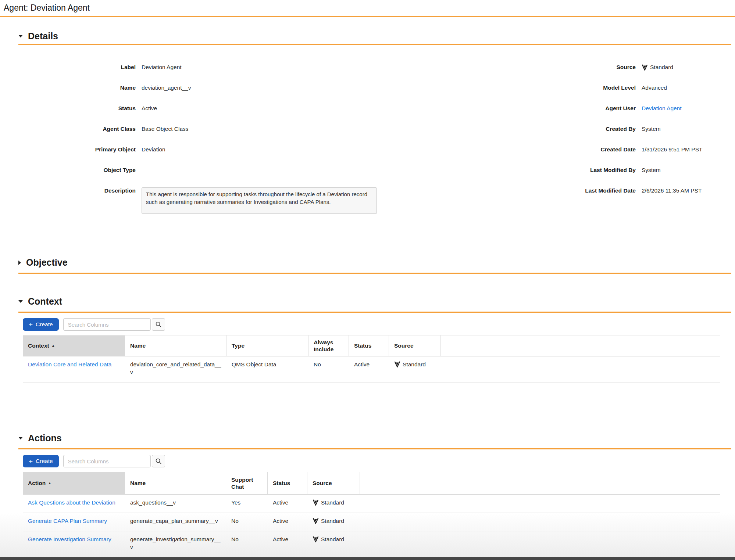 The image size is (735, 560). Describe the element at coordinates (43, 36) in the screenshot. I see `section-title: Details` at that location.